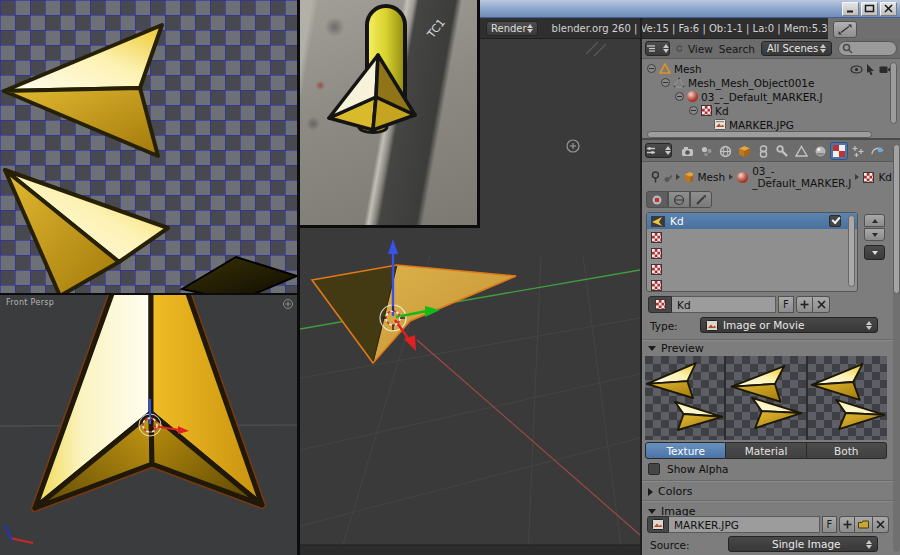 The image size is (900, 555). Describe the element at coordinates (852, 251) in the screenshot. I see `slot-list-scrollbar` at that location.